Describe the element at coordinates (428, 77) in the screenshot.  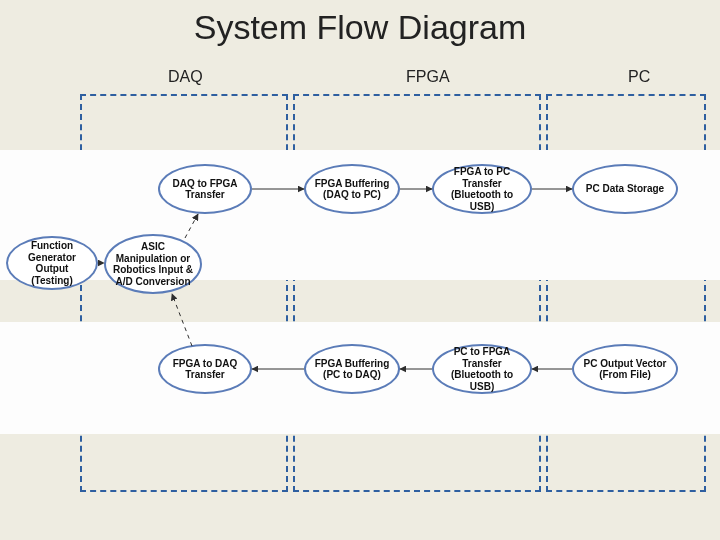
I see `group-label-fpga: FPGA` at that location.